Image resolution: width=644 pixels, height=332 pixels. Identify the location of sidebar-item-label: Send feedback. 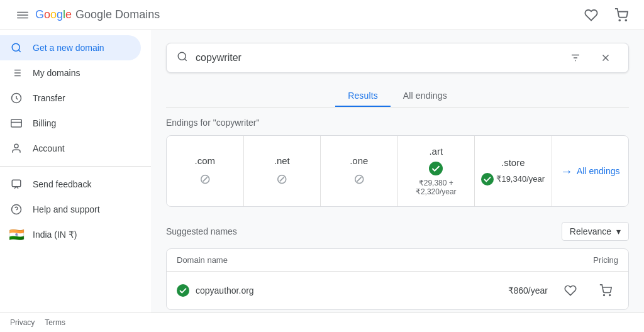
(62, 184).